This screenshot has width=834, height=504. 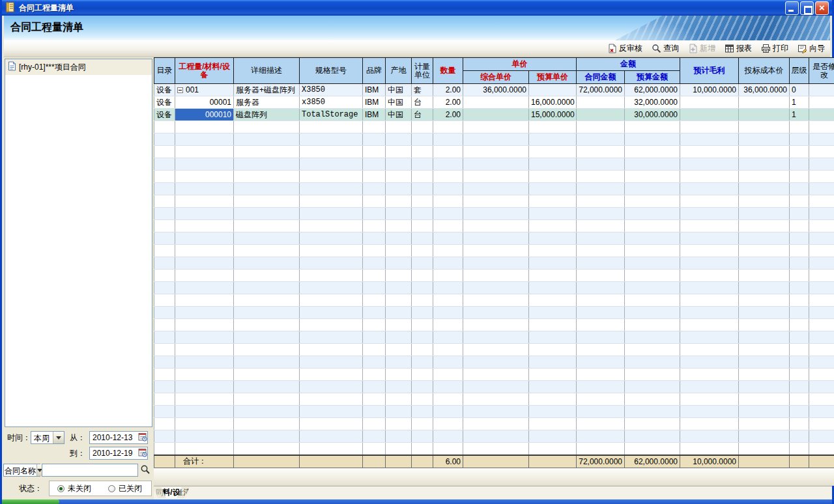 I want to click on report-button: 报表, so click(x=738, y=48).